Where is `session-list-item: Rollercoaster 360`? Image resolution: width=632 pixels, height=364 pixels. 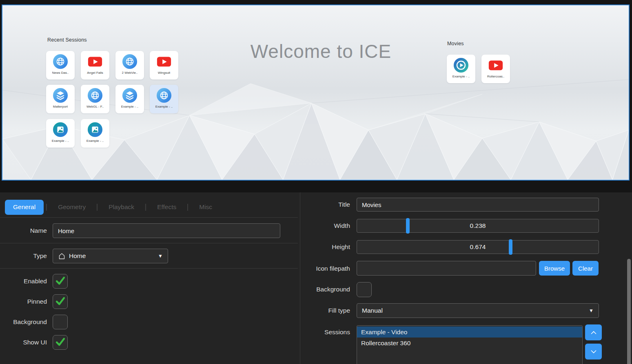 session-list-item: Rollercoaster 360 is located at coordinates (470, 343).